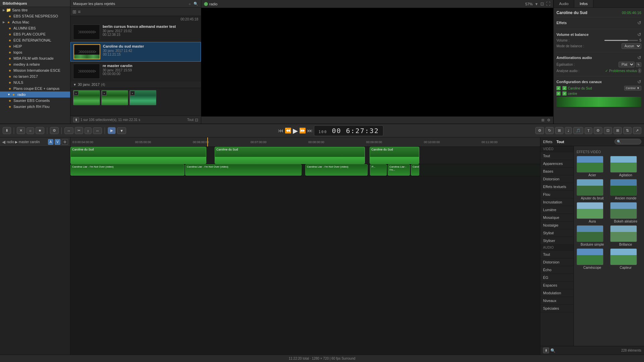  I want to click on canaux-reset-btn: ↺, so click(639, 82).